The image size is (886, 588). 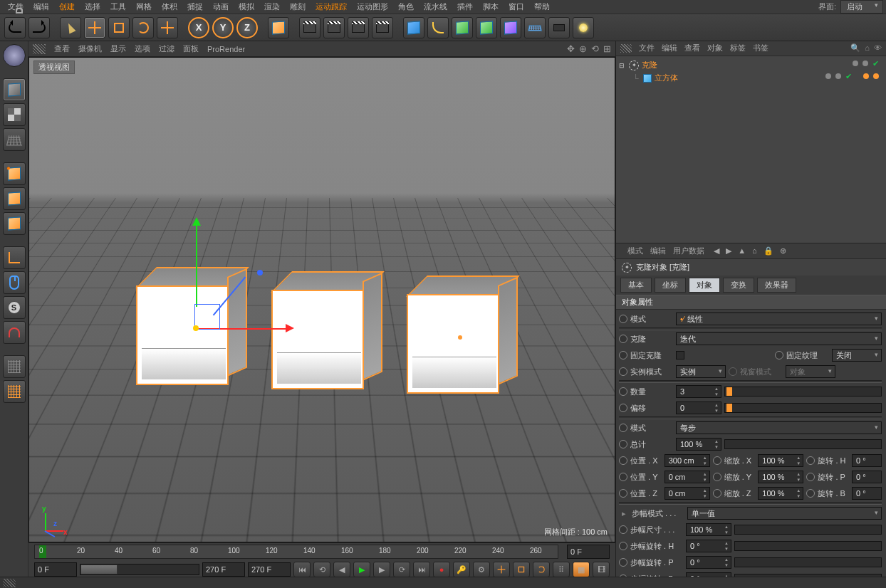 I want to click on lock-icon: 🔒, so click(x=768, y=251).